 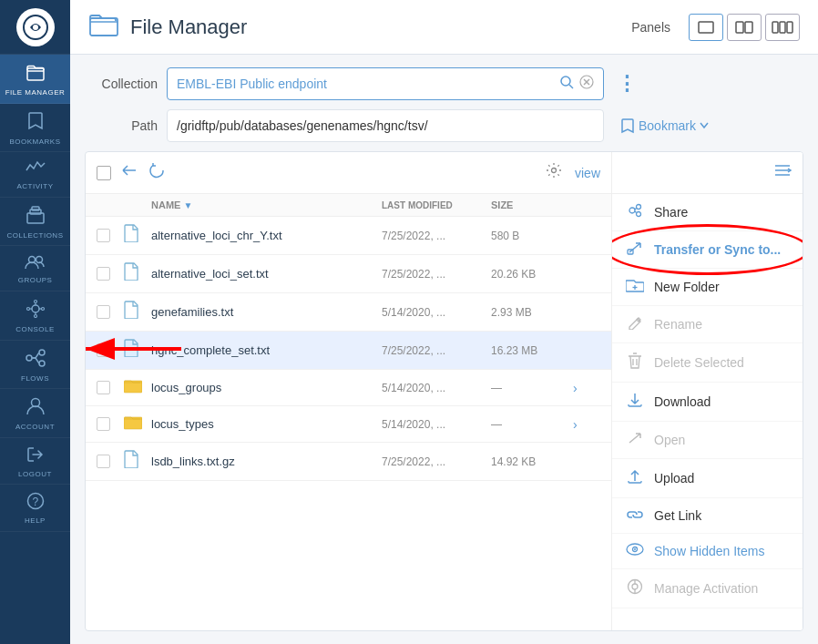 I want to click on panel-single-button, so click(x=706, y=27).